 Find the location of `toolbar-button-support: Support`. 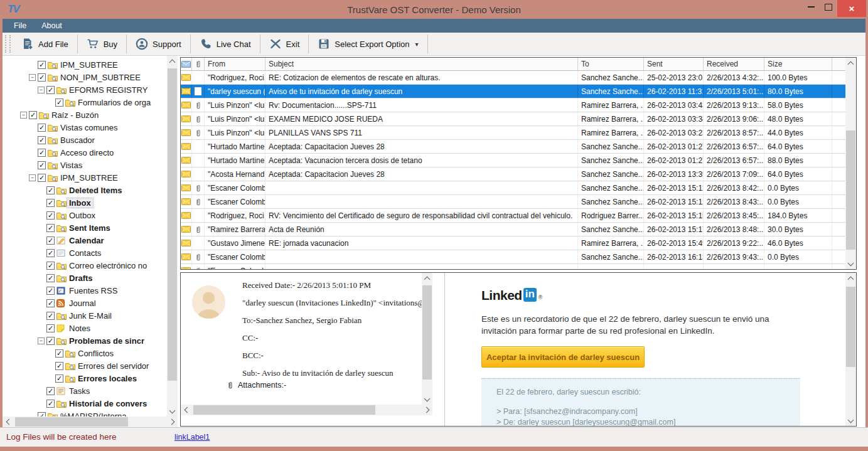

toolbar-button-support: Support is located at coordinates (158, 44).